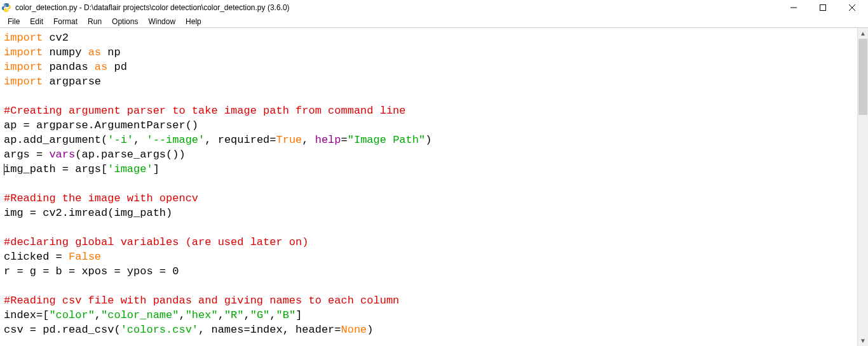  I want to click on scroll-down-arrow: ▼, so click(863, 340).